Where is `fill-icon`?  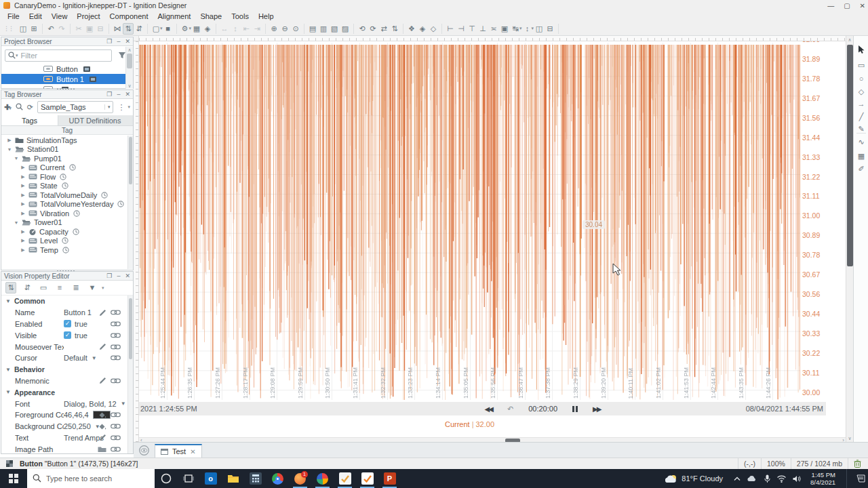 fill-icon is located at coordinates (102, 427).